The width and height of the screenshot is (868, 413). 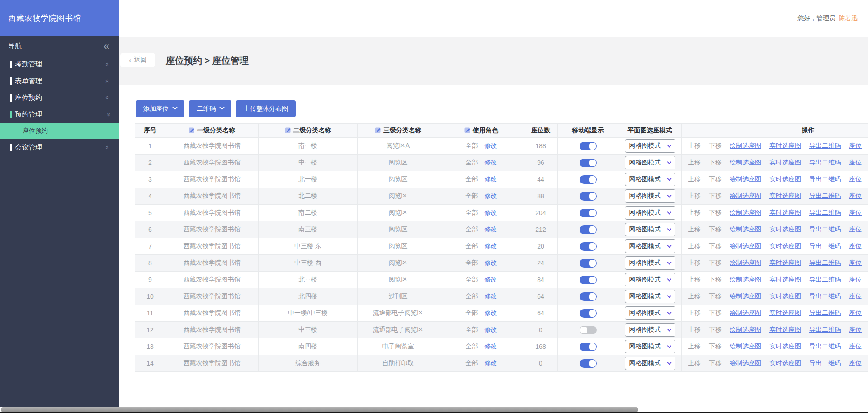 What do you see at coordinates (107, 46) in the screenshot?
I see `sidebar-collapse-icon: «` at bounding box center [107, 46].